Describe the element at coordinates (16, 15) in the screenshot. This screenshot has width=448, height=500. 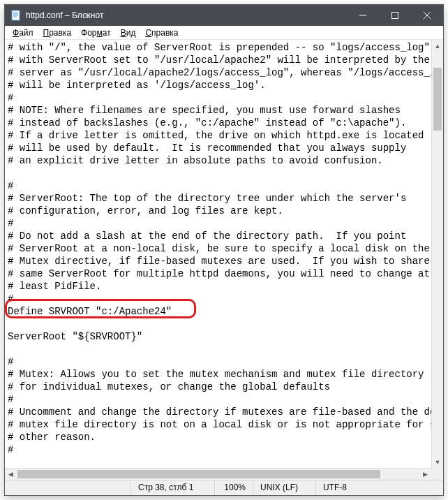
I see `notepad-icon` at that location.